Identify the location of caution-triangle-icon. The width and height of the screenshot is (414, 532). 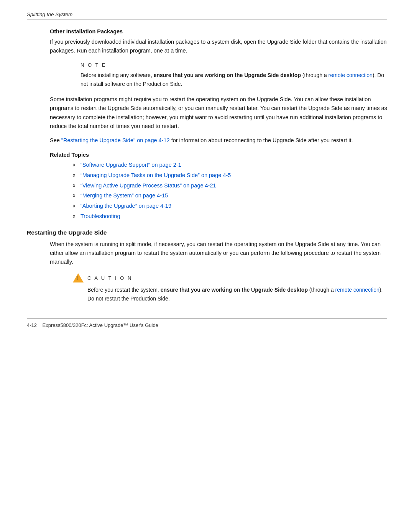
(78, 278).